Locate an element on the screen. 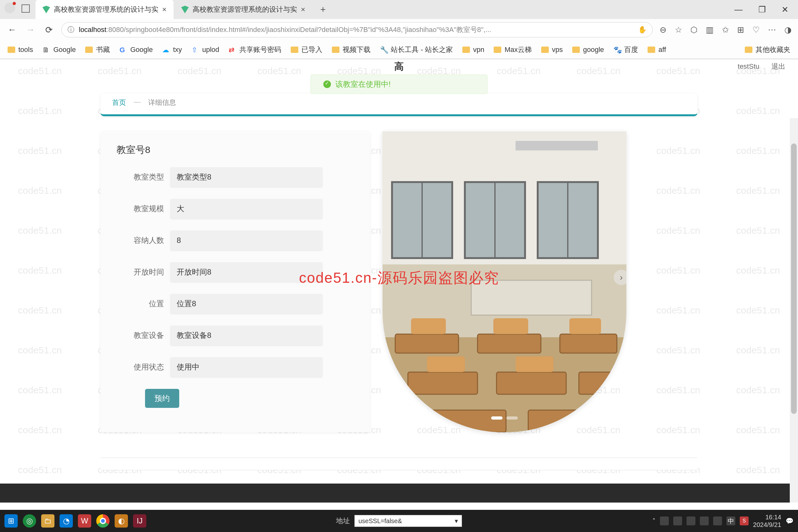  tab-title: 高校教室资源管理系统的设计与实 is located at coordinates (245, 10).